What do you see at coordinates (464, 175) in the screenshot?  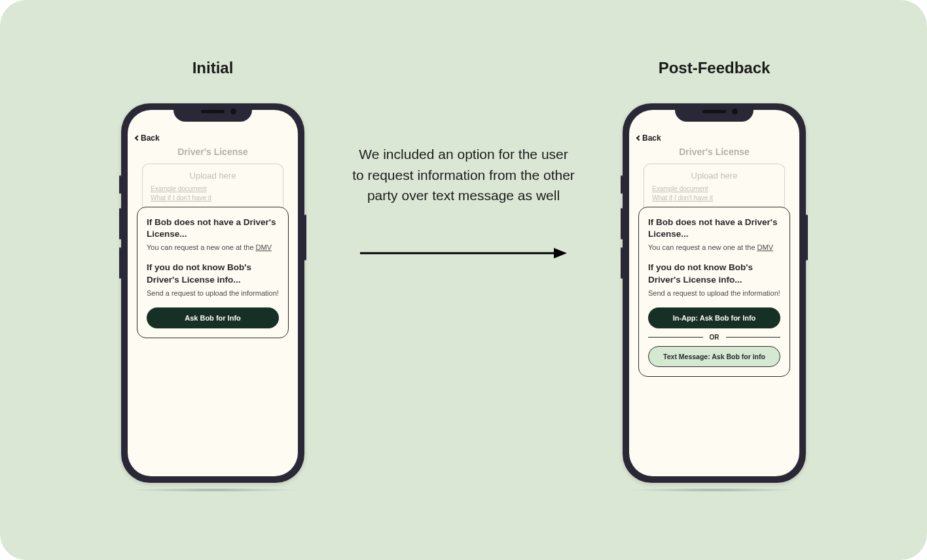 I see `explanation-text: We included an option for the user to re…` at bounding box center [464, 175].